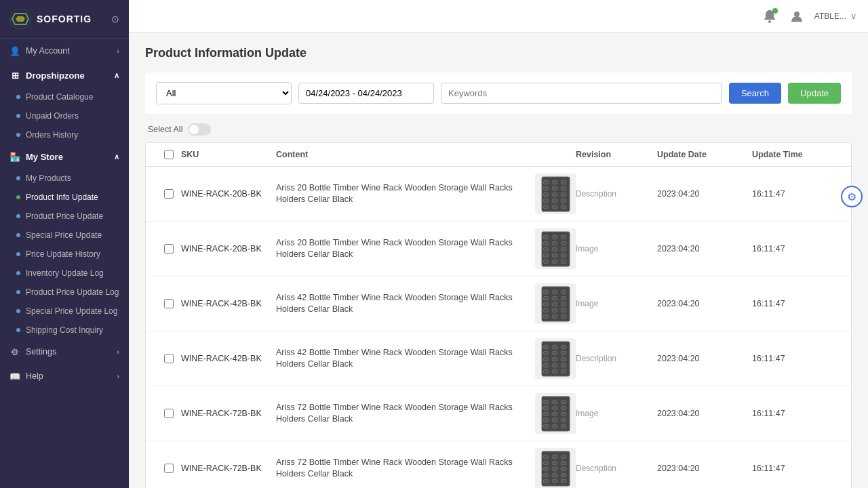 The image size is (868, 488). What do you see at coordinates (18, 197) in the screenshot?
I see `active-dot-icon` at bounding box center [18, 197].